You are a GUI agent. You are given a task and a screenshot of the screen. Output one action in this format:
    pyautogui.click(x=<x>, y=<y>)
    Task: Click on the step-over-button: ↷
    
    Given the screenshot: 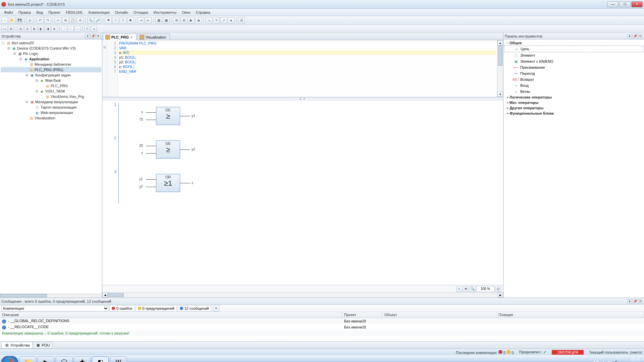 What is the action you would take?
    pyautogui.click(x=216, y=20)
    